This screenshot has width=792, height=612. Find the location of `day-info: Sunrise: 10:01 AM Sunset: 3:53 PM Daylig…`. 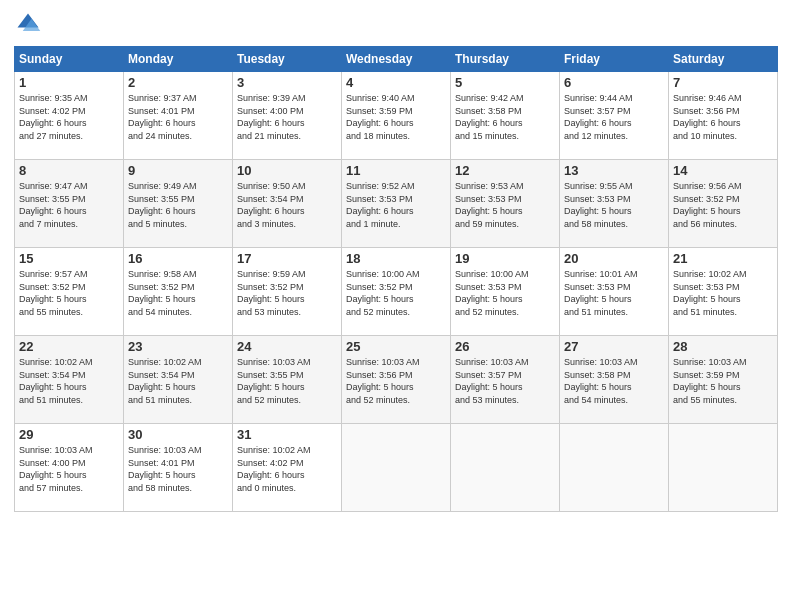

day-info: Sunrise: 10:01 AM Sunset: 3:53 PM Daylig… is located at coordinates (614, 293).